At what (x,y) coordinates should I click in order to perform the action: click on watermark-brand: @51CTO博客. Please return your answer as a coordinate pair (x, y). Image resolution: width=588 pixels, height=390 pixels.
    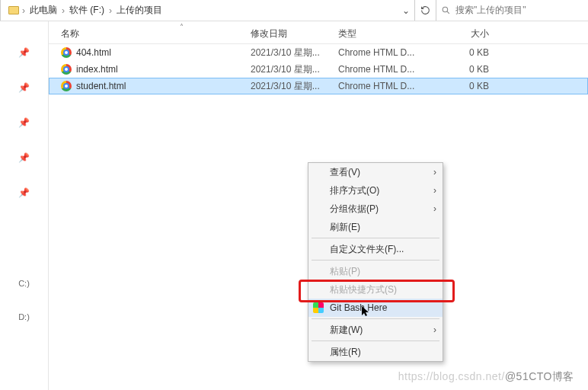
    Looking at the image, I should click on (539, 376).